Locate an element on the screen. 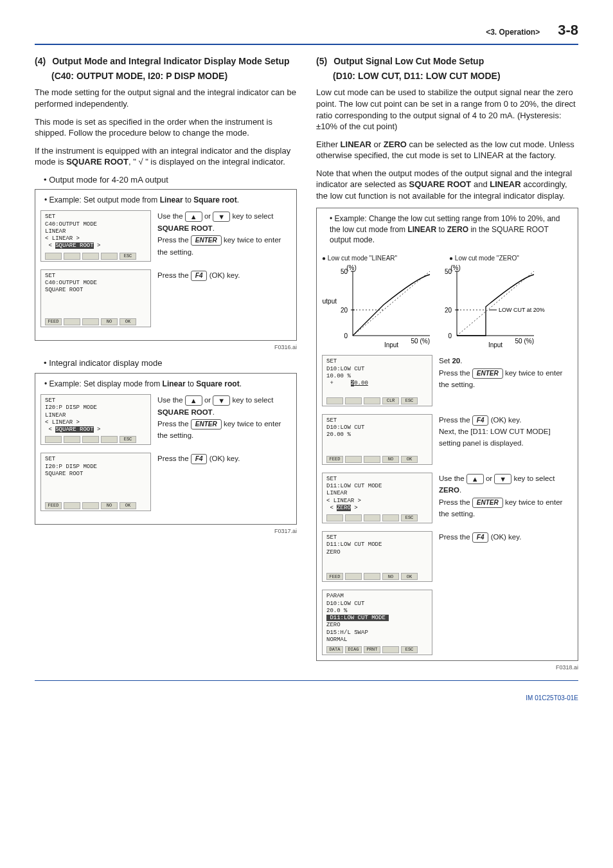  paragraph: This mode is set as specified in the ord… is located at coordinates (166, 127).